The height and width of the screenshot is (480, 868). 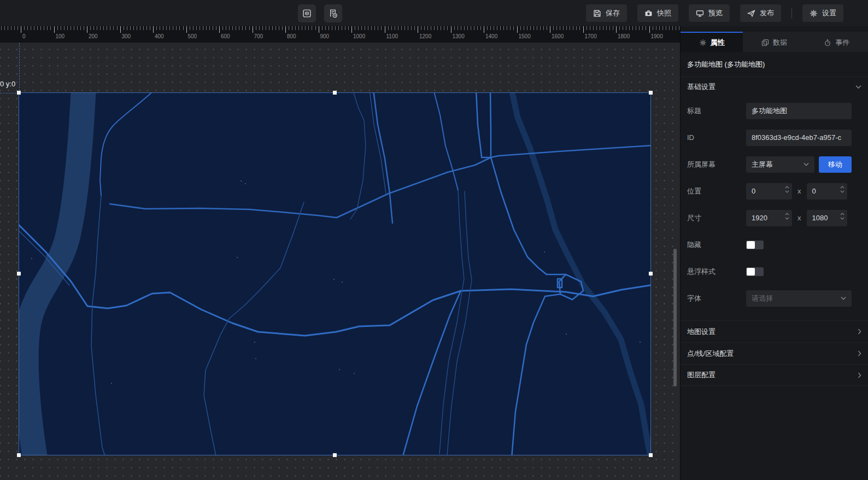 I want to click on id-label: ID, so click(x=717, y=138).